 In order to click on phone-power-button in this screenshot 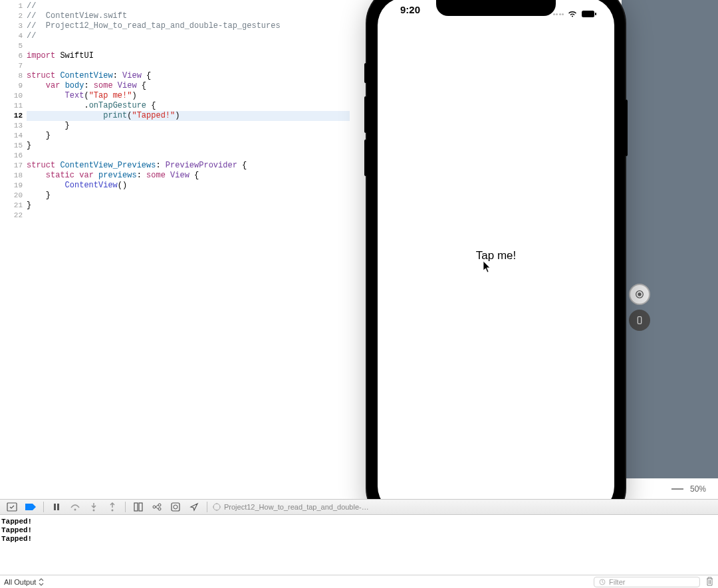, I will do `click(626, 128)`.